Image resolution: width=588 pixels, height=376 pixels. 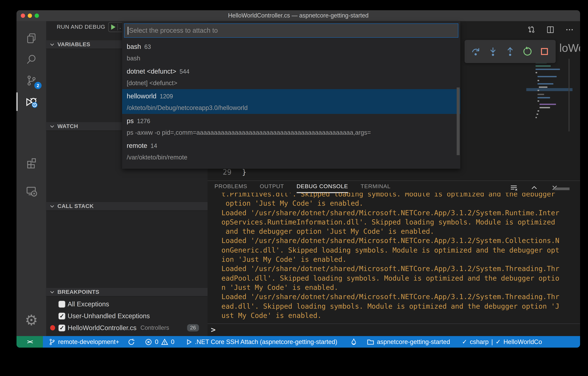 What do you see at coordinates (550, 30) in the screenshot?
I see `split-editor-icon` at bounding box center [550, 30].